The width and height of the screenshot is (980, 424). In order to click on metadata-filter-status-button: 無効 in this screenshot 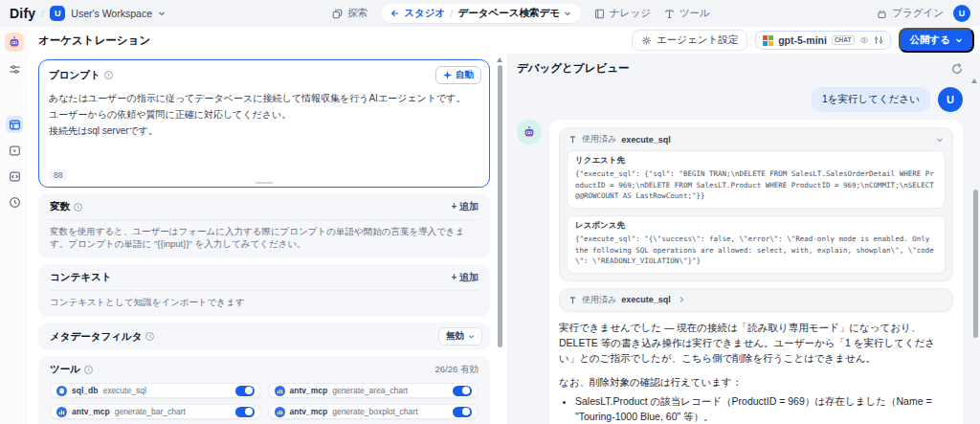, I will do `click(460, 337)`.